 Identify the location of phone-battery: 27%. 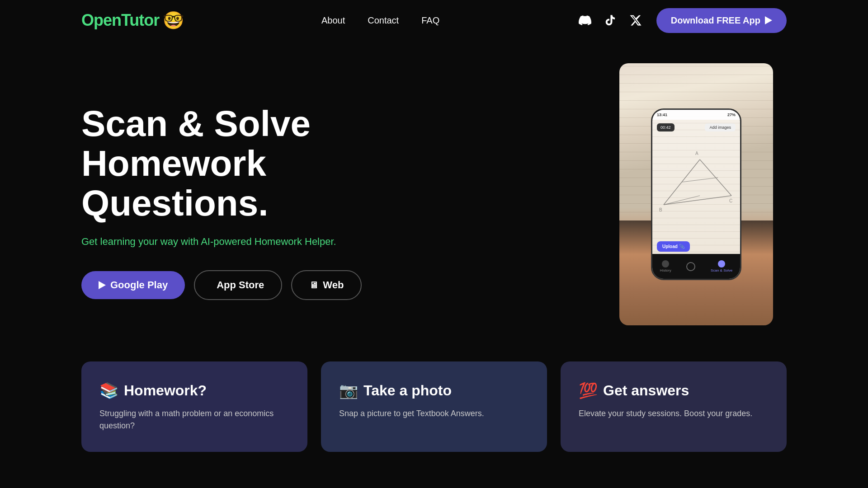
(731, 115).